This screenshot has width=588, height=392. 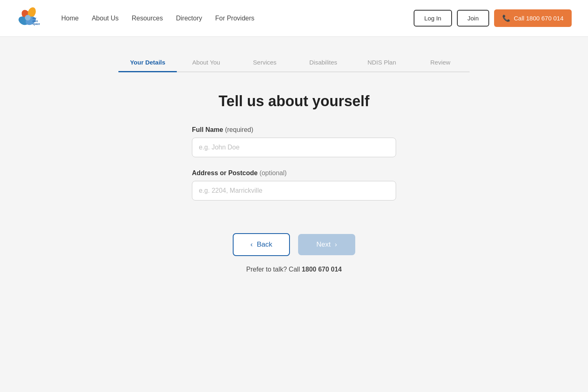 I want to click on next-button: Next ›, so click(x=327, y=245).